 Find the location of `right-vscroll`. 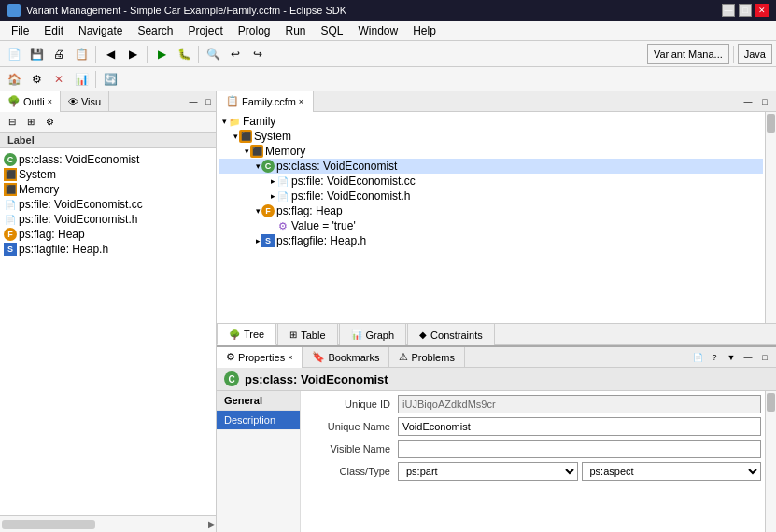

right-vscroll is located at coordinates (770, 217).